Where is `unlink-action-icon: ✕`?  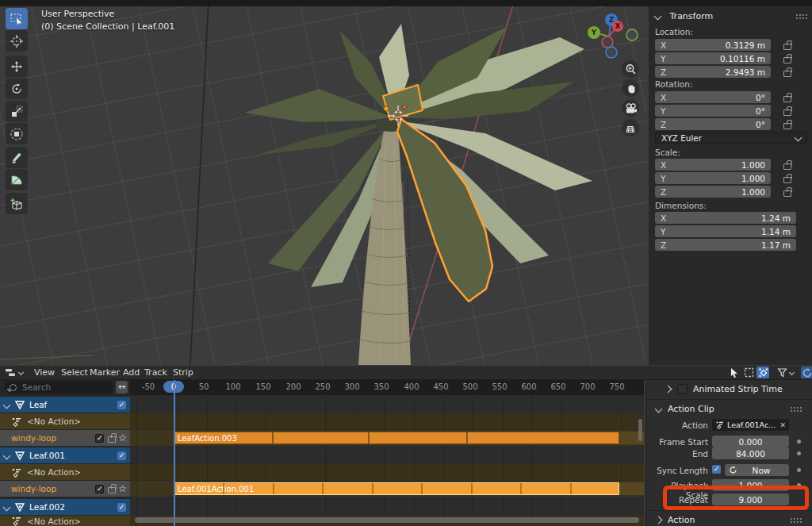 unlink-action-icon: ✕ is located at coordinates (783, 425).